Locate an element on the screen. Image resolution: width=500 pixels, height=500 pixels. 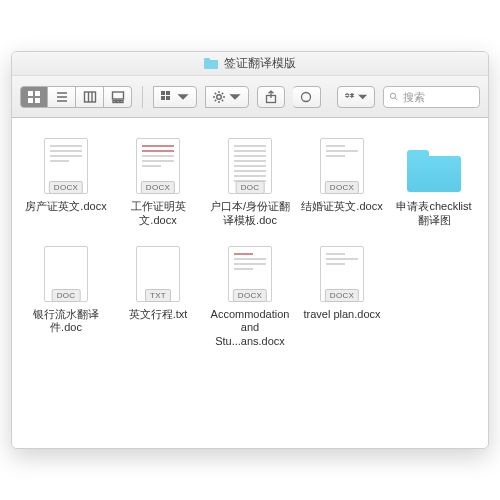
titlebar: 签证翻译模版 is located at coordinates (250, 64).